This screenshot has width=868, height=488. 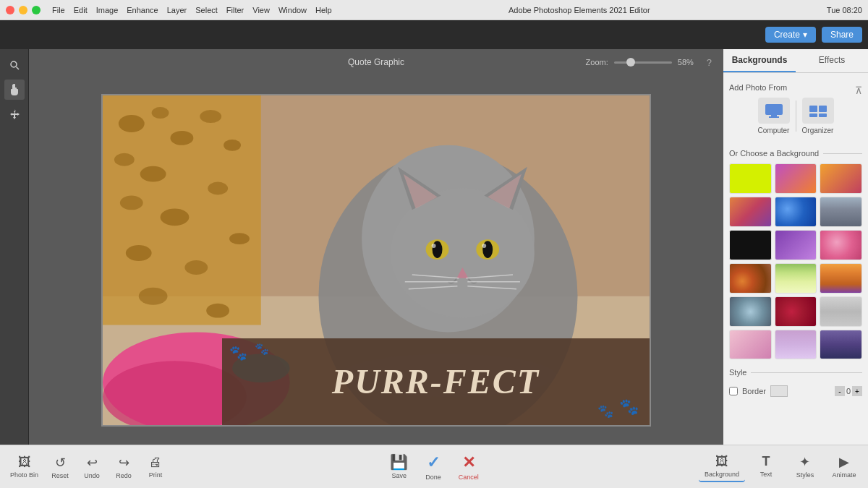 What do you see at coordinates (751, 278) in the screenshot?
I see `swatch-flowers1` at bounding box center [751, 278].